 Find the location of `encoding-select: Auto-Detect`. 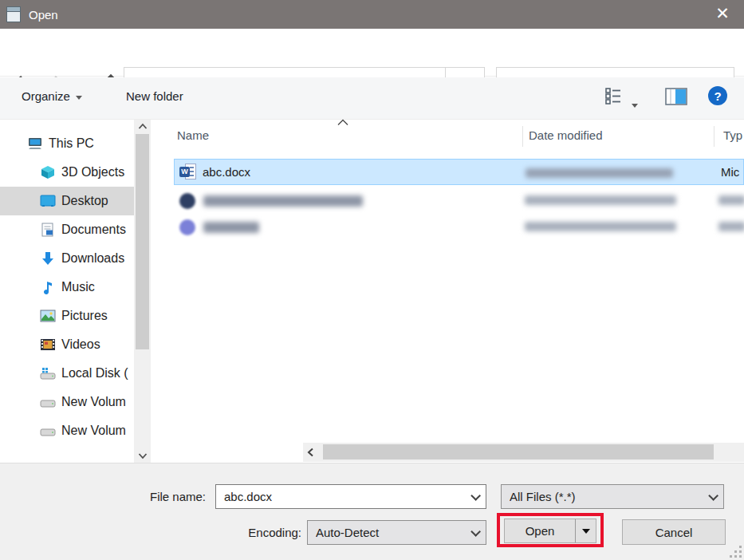

encoding-select: Auto-Detect is located at coordinates (397, 533).